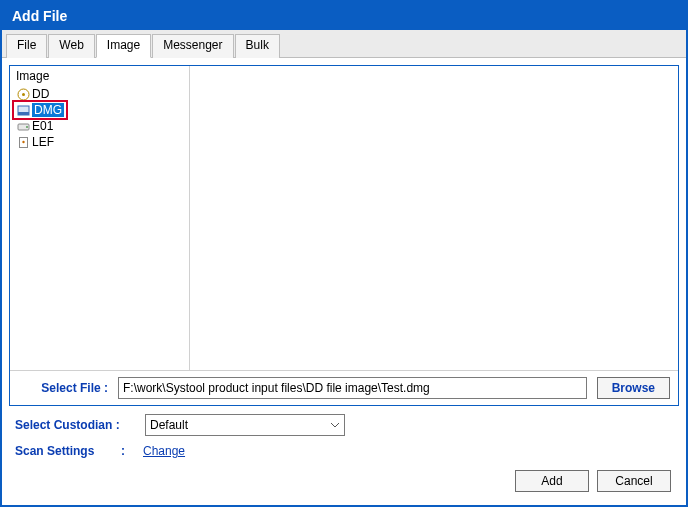  What do you see at coordinates (344, 388) in the screenshot?
I see `select-file-row: Select File : Browse` at bounding box center [344, 388].